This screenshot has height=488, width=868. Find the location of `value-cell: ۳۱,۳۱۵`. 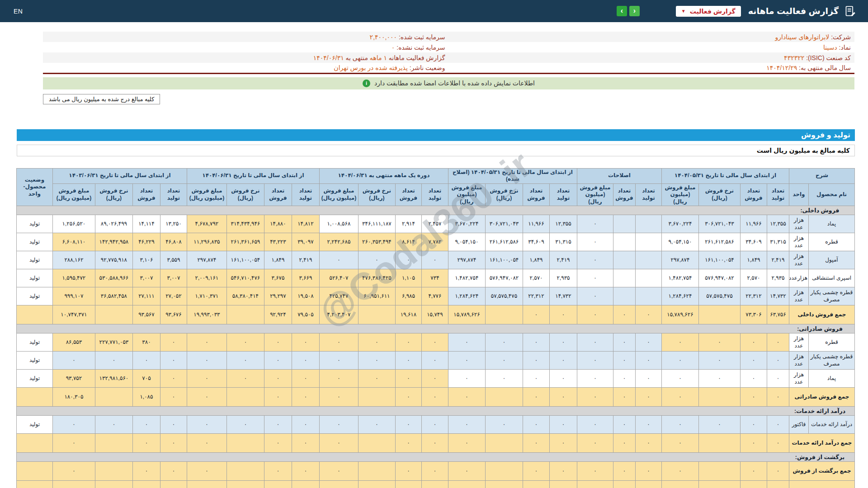

value-cell: ۳۱,۳۱۵ is located at coordinates (563, 242).